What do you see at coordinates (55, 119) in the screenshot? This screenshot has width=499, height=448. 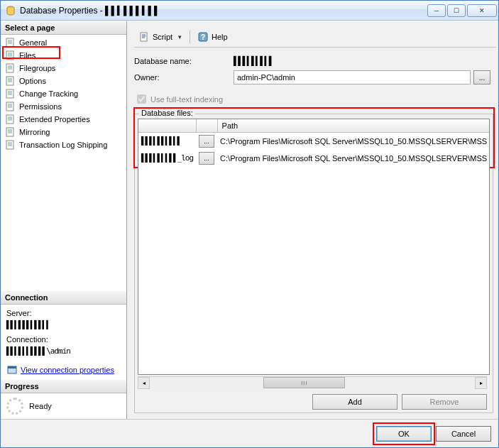 I see `page-label: Extended Properties` at bounding box center [55, 119].